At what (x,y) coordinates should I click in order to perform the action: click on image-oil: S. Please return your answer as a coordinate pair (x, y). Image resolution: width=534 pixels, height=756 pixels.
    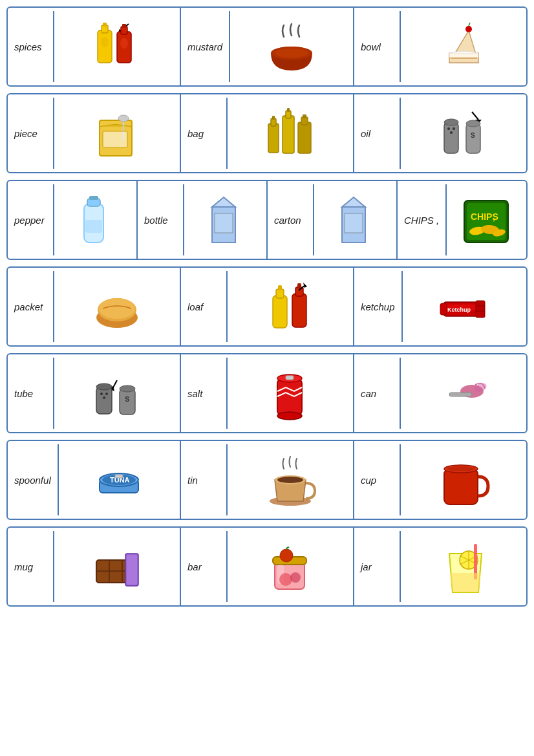
    Looking at the image, I should click on (463, 133).